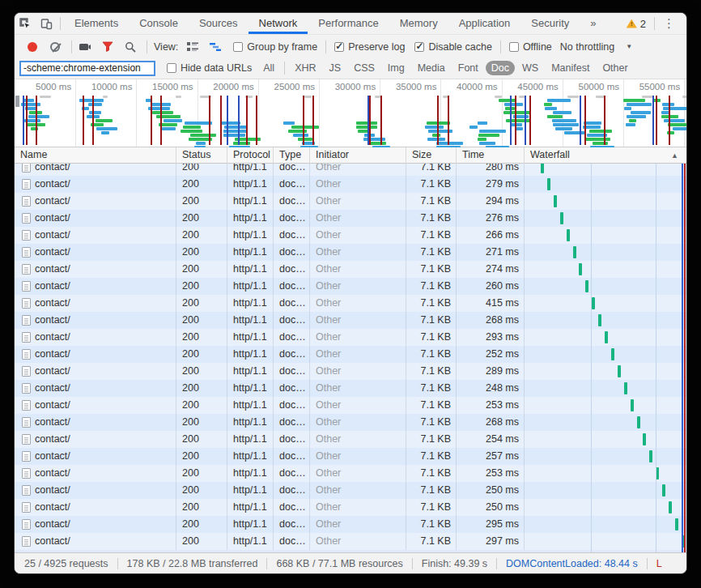  Describe the element at coordinates (350, 541) in the screenshot. I see `table-row: contact/200http/1.1doc…Other7.1 KB297 ms` at that location.